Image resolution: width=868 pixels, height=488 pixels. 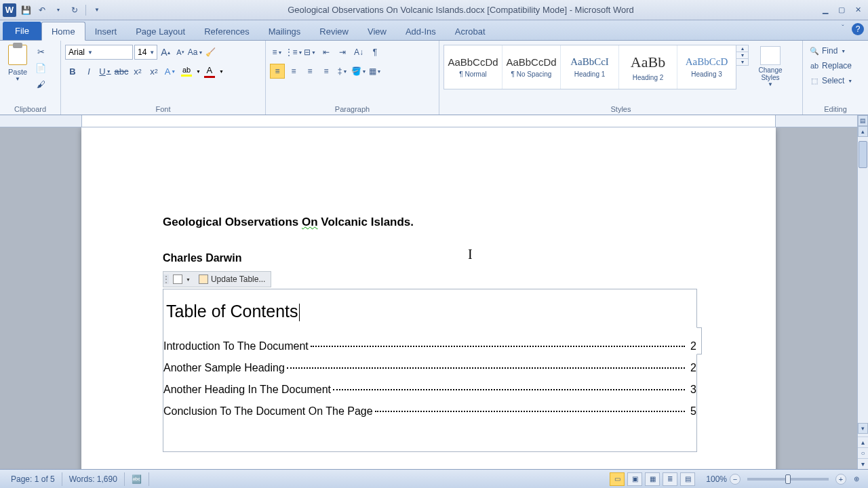 What do you see at coordinates (699, 341) in the screenshot?
I see `toc-resize-tab` at bounding box center [699, 341].